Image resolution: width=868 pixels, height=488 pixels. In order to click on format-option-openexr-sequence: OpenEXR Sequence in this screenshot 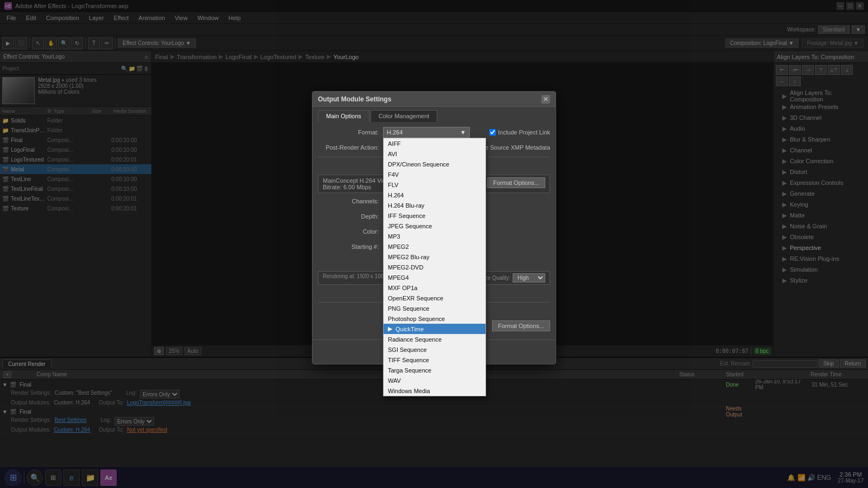, I will do `click(435, 298)`.